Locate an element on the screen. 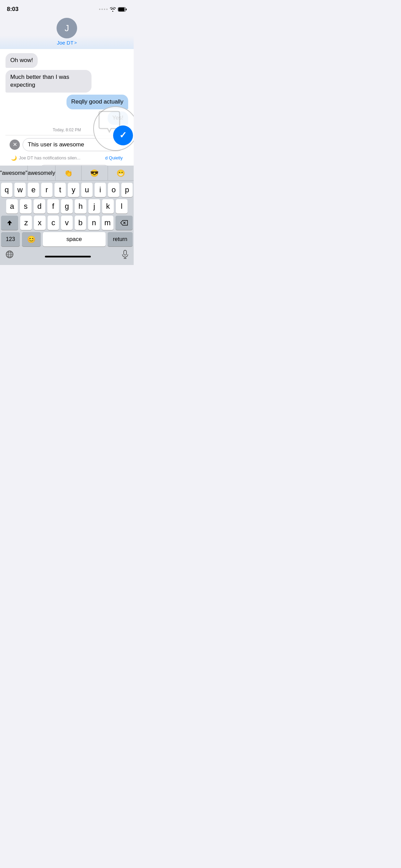 The width and height of the screenshot is (401, 868). key-u: u is located at coordinates (87, 190).